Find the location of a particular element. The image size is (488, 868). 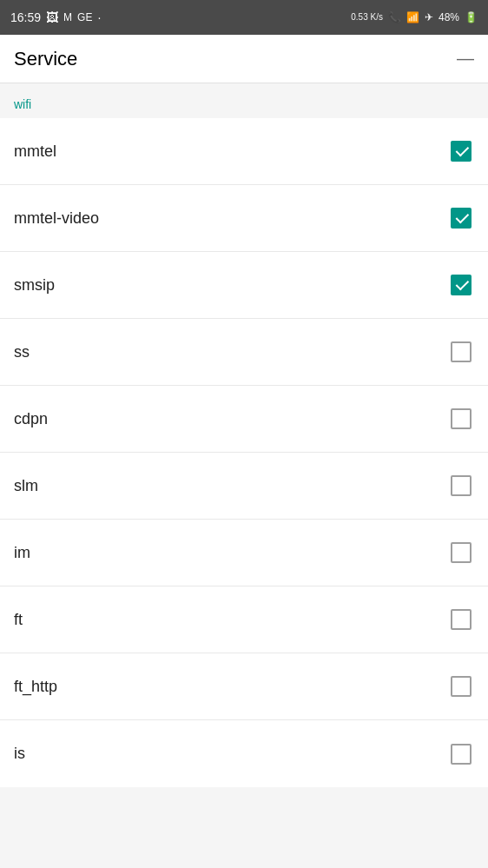

checkbox-ft is located at coordinates (461, 620).